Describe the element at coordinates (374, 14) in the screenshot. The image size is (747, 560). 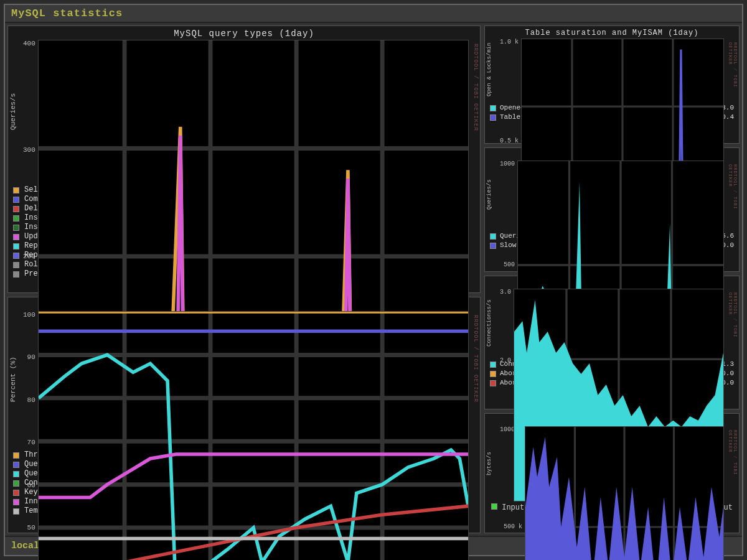
I see `page-title: MySQL statistics` at that location.